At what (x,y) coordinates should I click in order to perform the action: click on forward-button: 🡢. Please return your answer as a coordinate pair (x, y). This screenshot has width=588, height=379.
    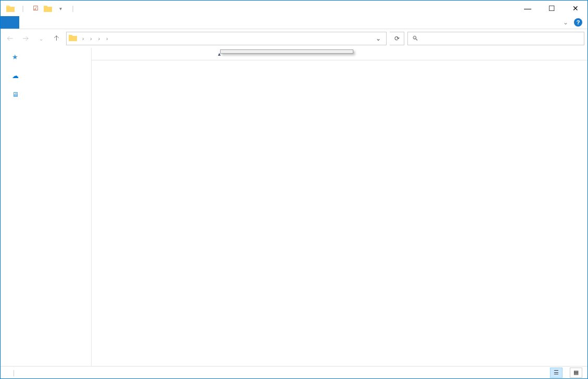
    Looking at the image, I should click on (25, 39).